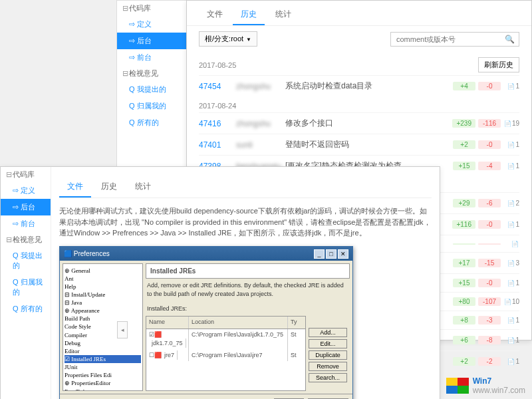 The height and width of the screenshot is (399, 532). I want to click on tree-item: JUnit, so click(102, 367).